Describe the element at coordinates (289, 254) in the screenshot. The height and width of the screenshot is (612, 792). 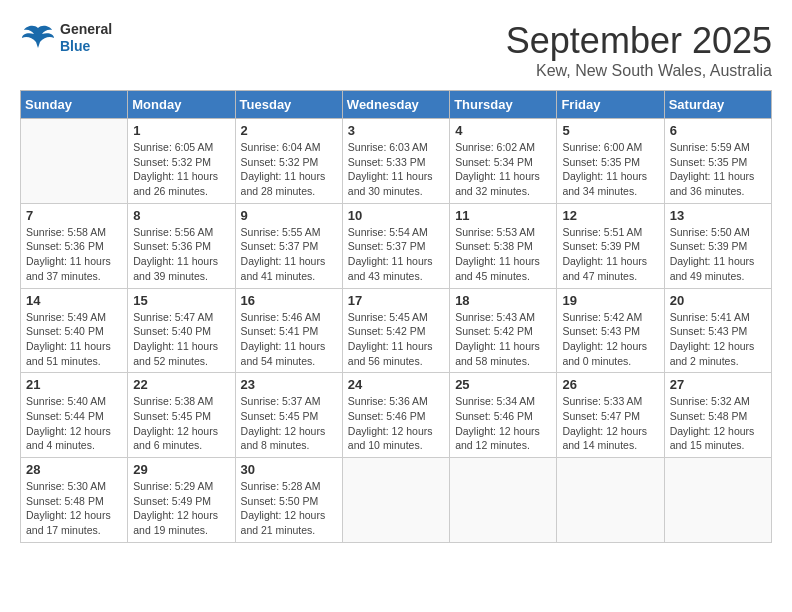
I see `day-info: Sunrise: 5:55 AM Sunset: 5:37 PM Dayligh…` at that location.